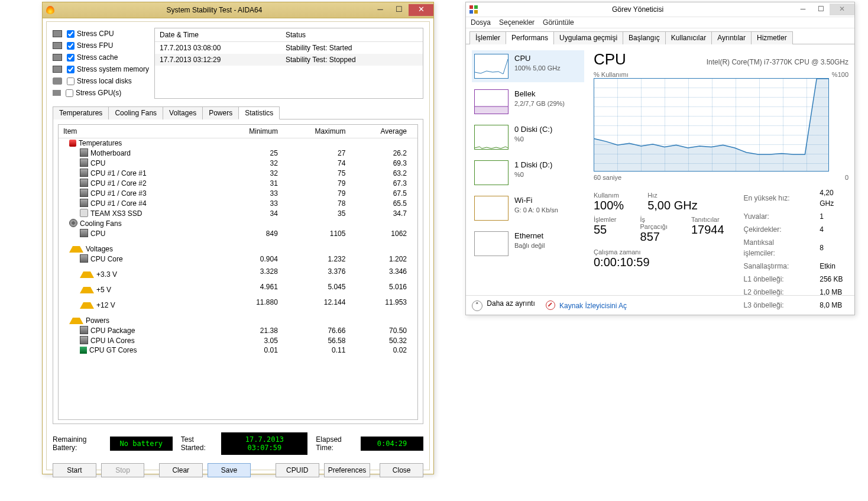 The width and height of the screenshot is (868, 501). What do you see at coordinates (660, 305) in the screenshot?
I see `tm-footer: ˄ Daha az ayrıntı Kaynak İzleyicisini Aç` at bounding box center [660, 305].